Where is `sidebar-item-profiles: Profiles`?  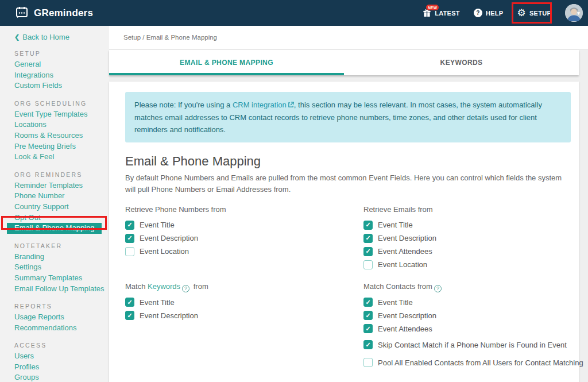
sidebar-item-profiles: Profiles is located at coordinates (62, 368).